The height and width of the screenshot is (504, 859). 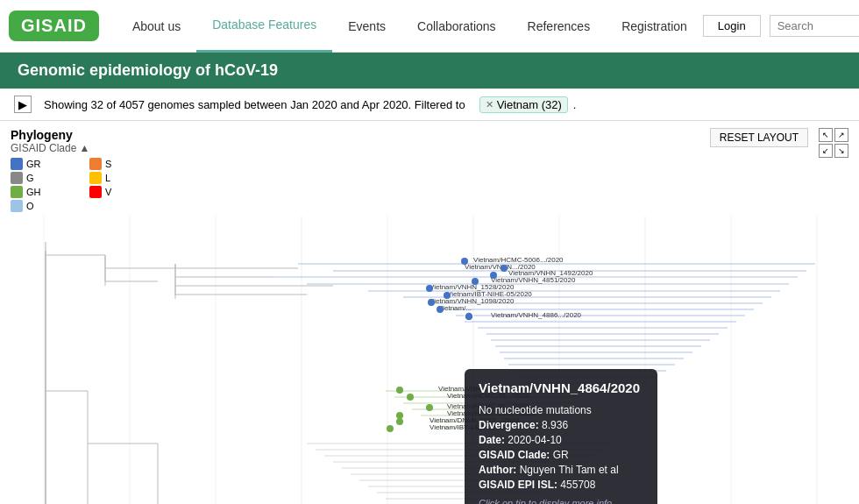 I want to click on tooltip-divergence-label: Divergence:, so click(x=508, y=425).